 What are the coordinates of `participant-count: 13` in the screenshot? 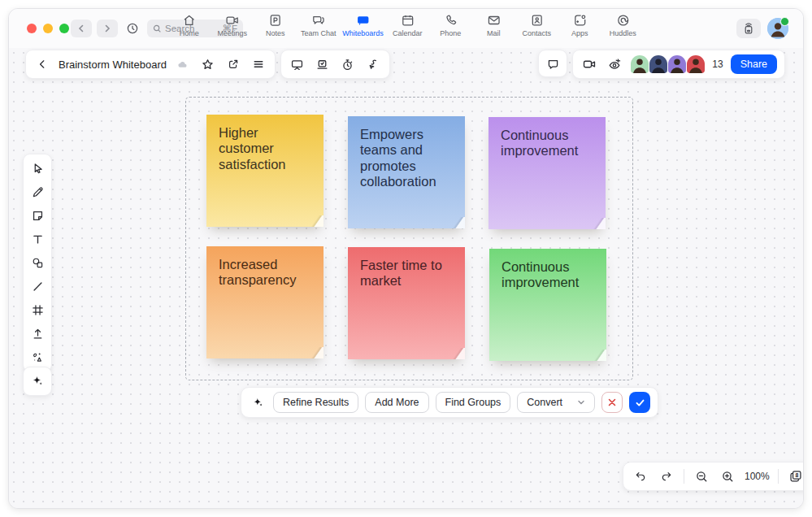 It's located at (717, 64).